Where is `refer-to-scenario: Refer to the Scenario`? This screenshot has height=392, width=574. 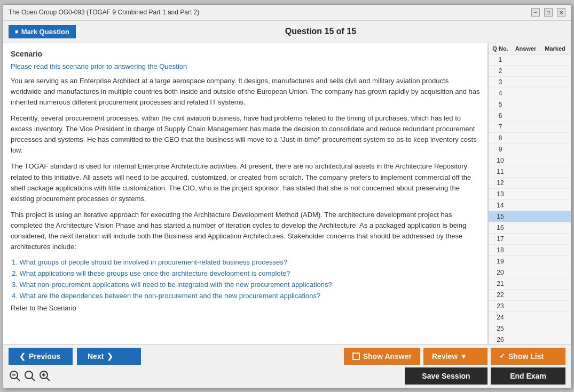 refer-to-scenario: Refer to the Scenario is located at coordinates (246, 308).